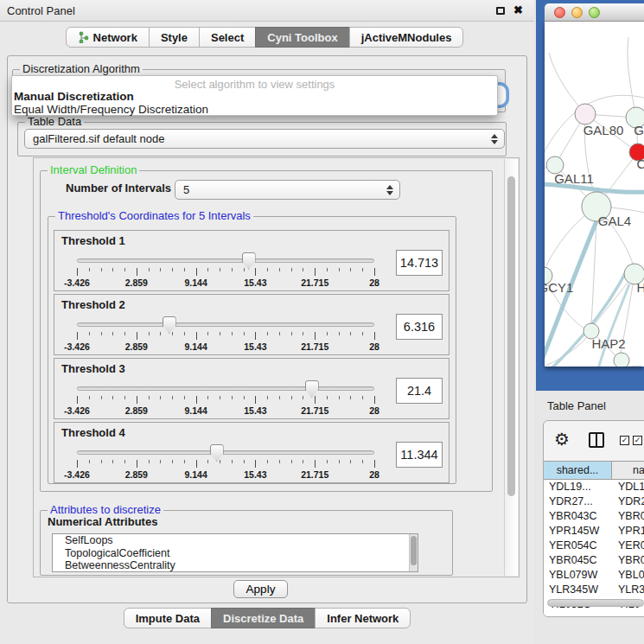 The image size is (644, 644). I want to click on cell-name: YBL0, so click(631, 575).